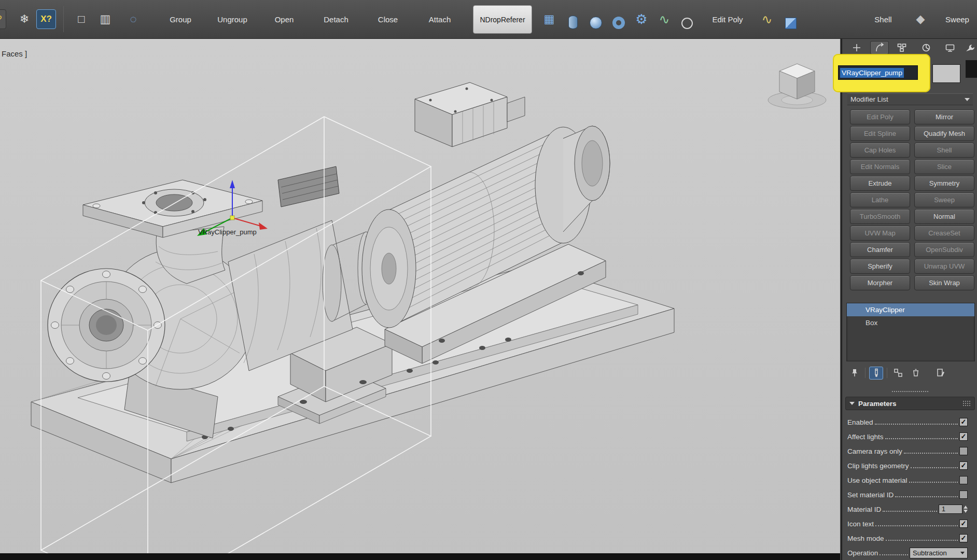 This screenshot has width=977, height=560. Describe the element at coordinates (728, 20) in the screenshot. I see `edit-poly-button: Edit Poly` at that location.